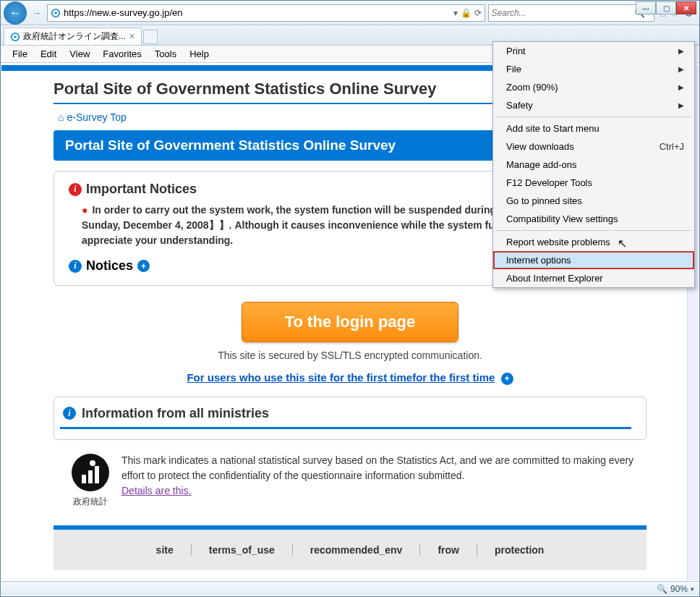 The width and height of the screenshot is (700, 597). What do you see at coordinates (594, 129) in the screenshot?
I see `menu-add-start: Add site to Start menu` at bounding box center [594, 129].